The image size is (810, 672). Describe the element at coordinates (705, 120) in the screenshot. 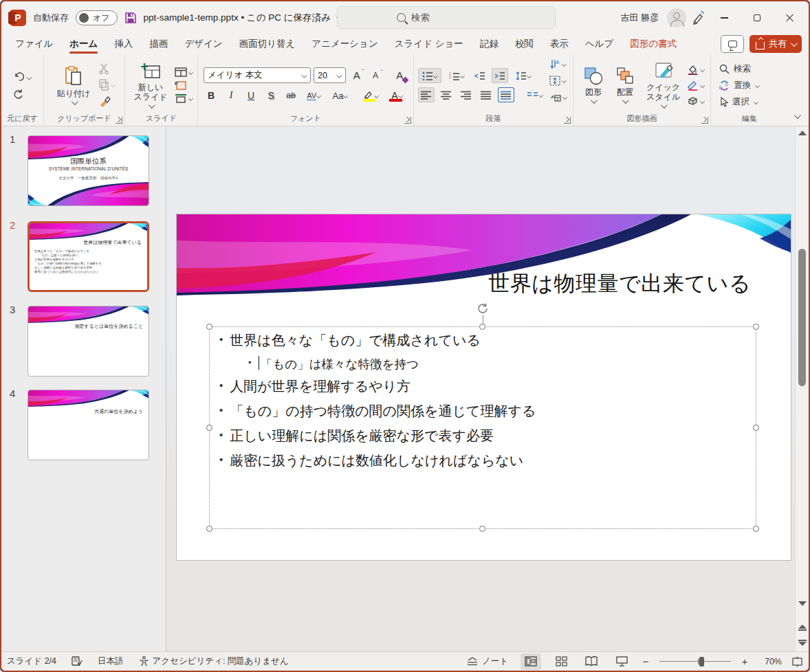

I see `drawing-dialog-launcher` at that location.